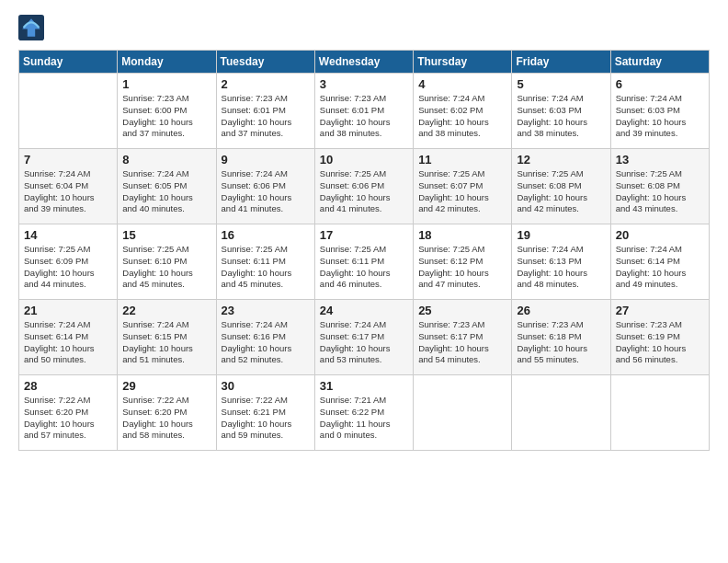 The image size is (728, 563). Describe the element at coordinates (462, 236) in the screenshot. I see `day-number: 18` at that location.